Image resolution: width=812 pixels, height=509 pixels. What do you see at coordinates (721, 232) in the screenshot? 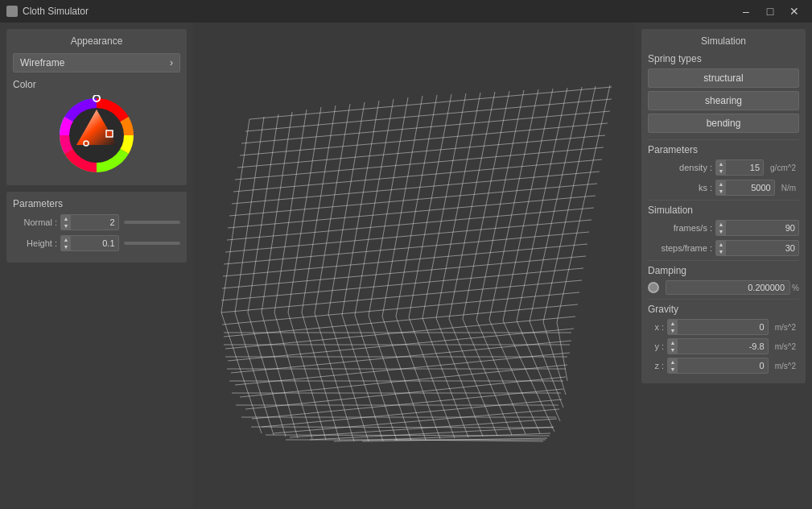
I see `frames-down: ▼` at bounding box center [721, 232].